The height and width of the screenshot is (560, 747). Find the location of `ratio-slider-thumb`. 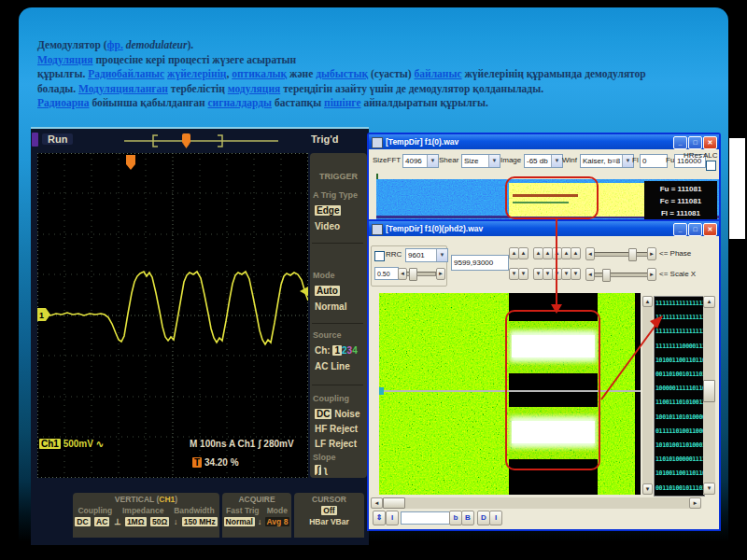

ratio-slider-thumb is located at coordinates (413, 274).